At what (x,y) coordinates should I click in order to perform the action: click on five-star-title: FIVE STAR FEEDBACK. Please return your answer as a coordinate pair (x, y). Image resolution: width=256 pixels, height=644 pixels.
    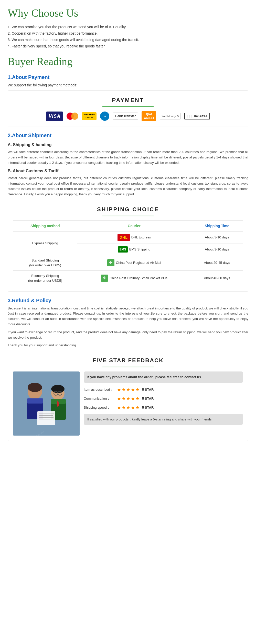
    Looking at the image, I should click on (128, 360).